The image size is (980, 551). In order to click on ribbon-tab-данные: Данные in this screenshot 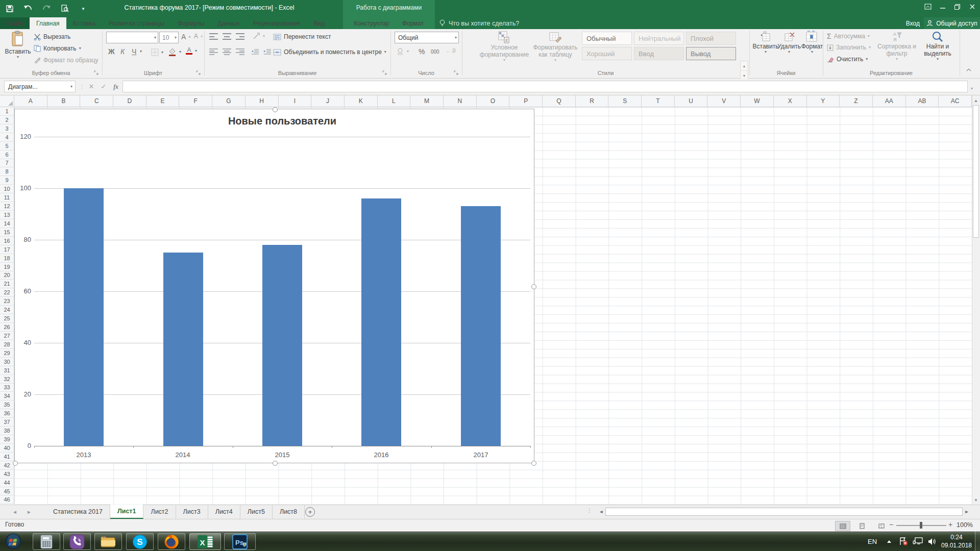, I will do `click(229, 23)`.